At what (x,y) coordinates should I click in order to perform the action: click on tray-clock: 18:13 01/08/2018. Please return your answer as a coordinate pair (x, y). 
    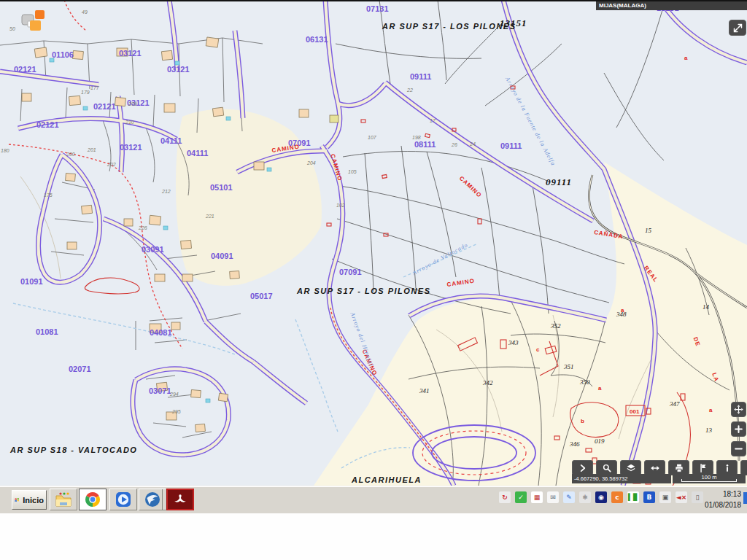
    Looking at the image, I should click on (723, 499).